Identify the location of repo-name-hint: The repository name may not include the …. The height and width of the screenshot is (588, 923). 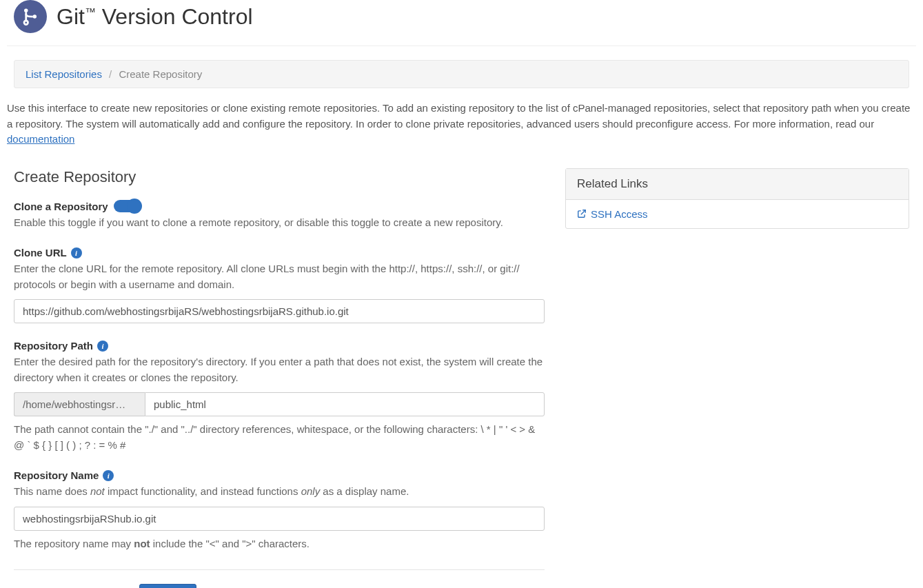
(279, 545).